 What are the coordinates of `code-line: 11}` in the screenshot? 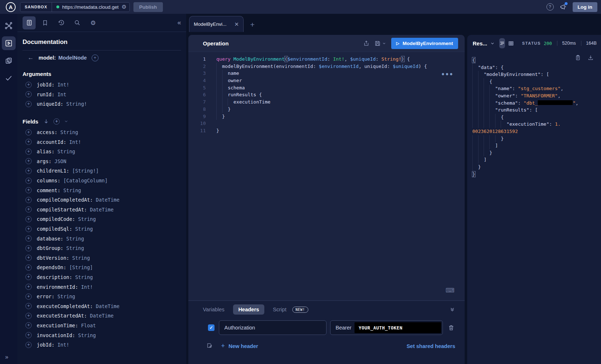 It's located at (326, 131).